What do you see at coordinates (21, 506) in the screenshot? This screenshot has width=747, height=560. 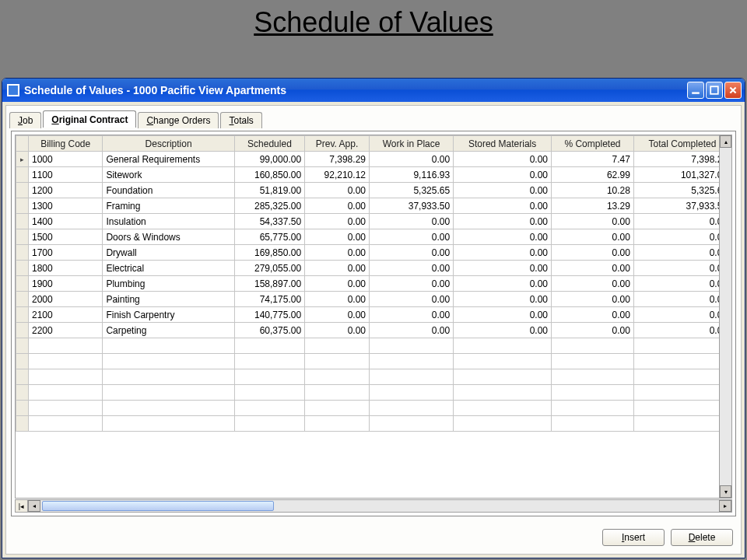 I see `record-first-button: |◂` at bounding box center [21, 506].